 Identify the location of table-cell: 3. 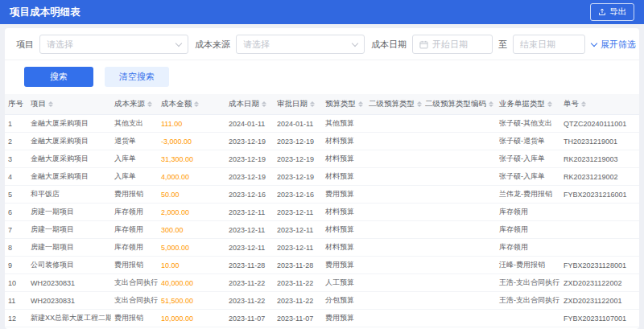
(16, 159).